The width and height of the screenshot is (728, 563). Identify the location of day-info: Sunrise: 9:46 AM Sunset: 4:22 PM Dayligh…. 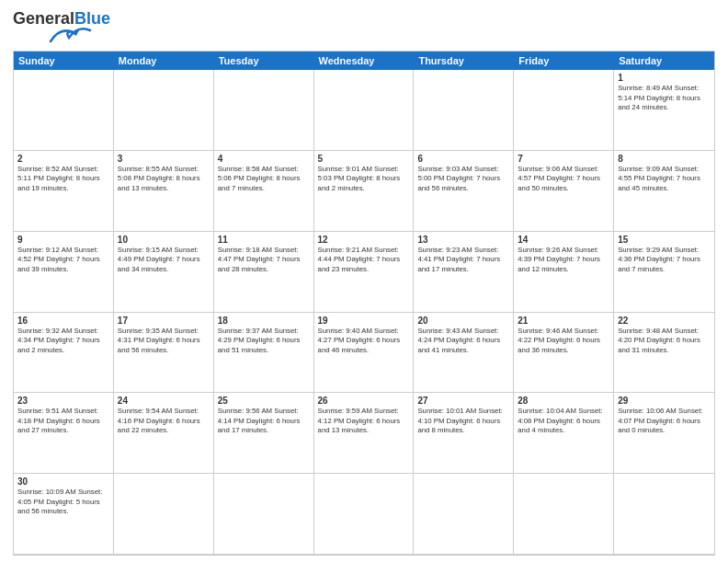
(563, 341).